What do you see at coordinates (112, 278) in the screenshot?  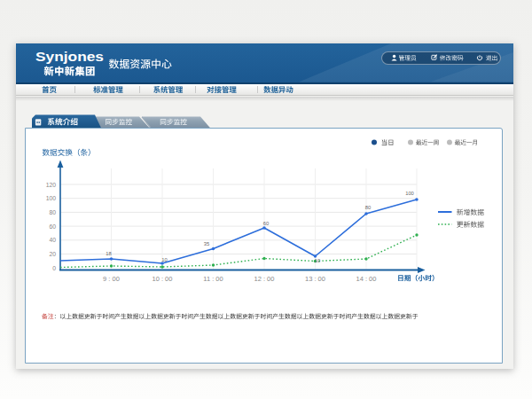 I see `svg-text: 9 : 00` at bounding box center [112, 278].